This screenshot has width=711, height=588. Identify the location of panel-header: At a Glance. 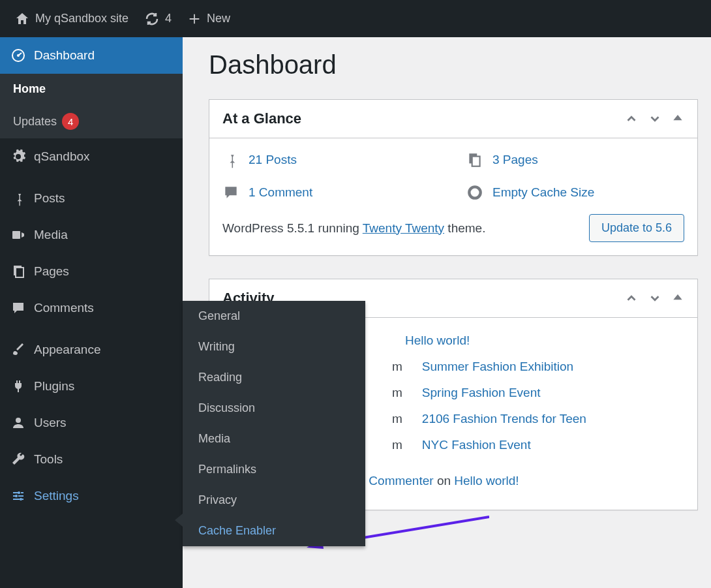
(453, 119).